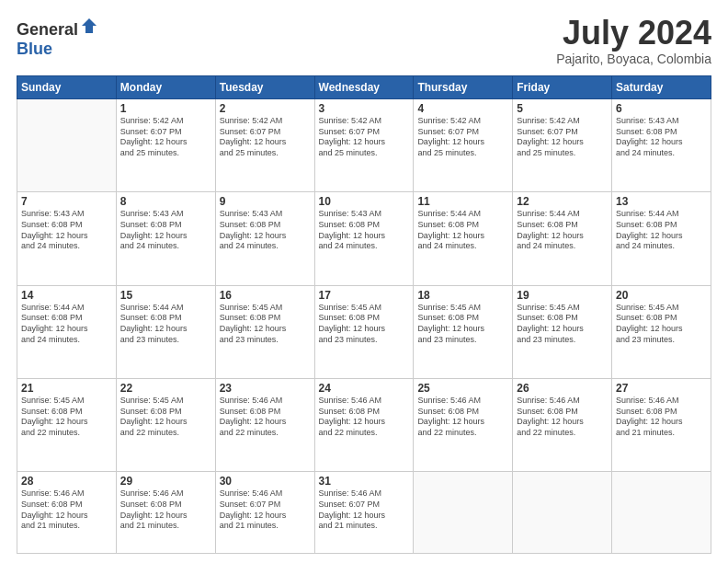  I want to click on calendar-cell: 13Sunrise: 5:44 AMSunset: 6:08 PMDayligh…, so click(662, 239).